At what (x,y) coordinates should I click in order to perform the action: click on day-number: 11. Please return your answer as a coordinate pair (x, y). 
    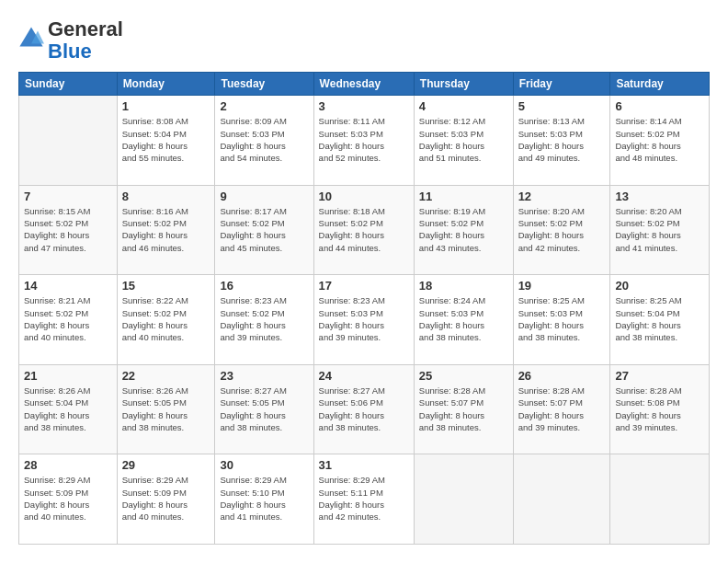
    Looking at the image, I should click on (463, 197).